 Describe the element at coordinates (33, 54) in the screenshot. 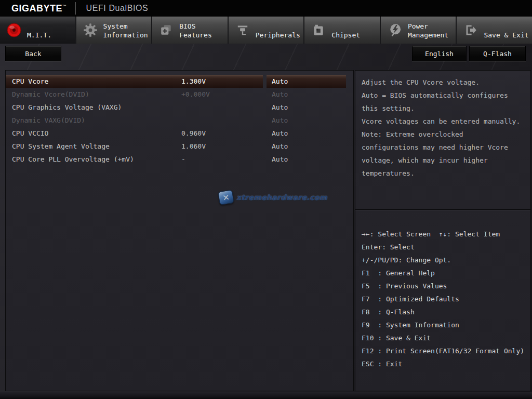

I see `back-button: Back` at that location.